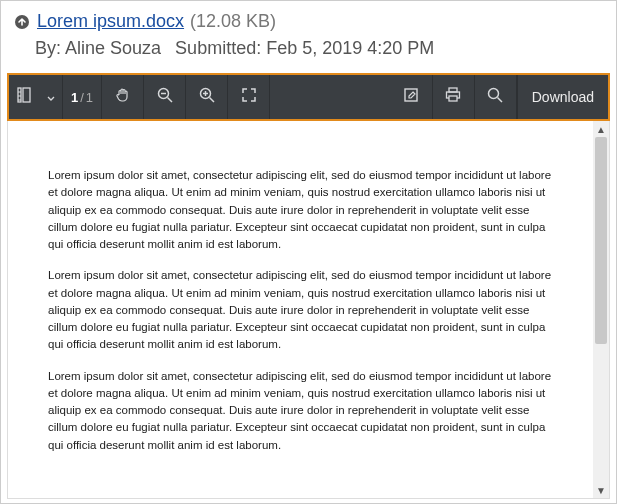  I want to click on by-label: By:, so click(48, 48).